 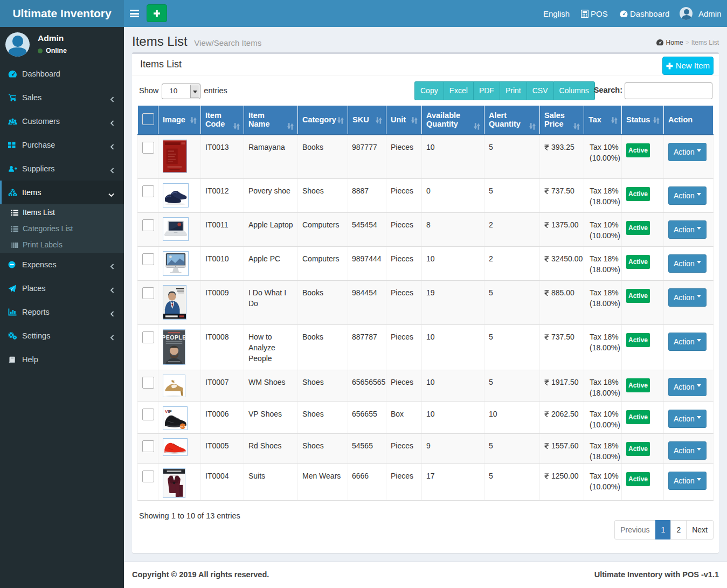 What do you see at coordinates (169, 412) in the screenshot?
I see `svg-text: VIP` at bounding box center [169, 412].